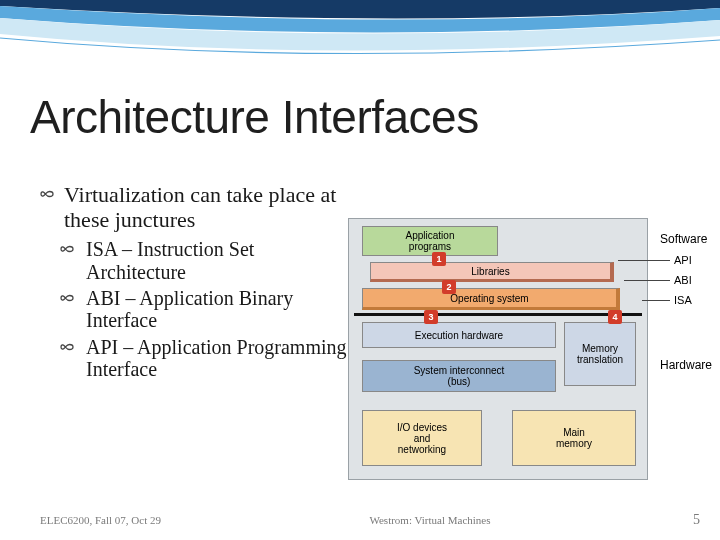 Image resolution: width=720 pixels, height=540 pixels. What do you see at coordinates (200, 207) in the screenshot?
I see `bullet-main-text: Virtualization can take place at these j…` at bounding box center [200, 207].